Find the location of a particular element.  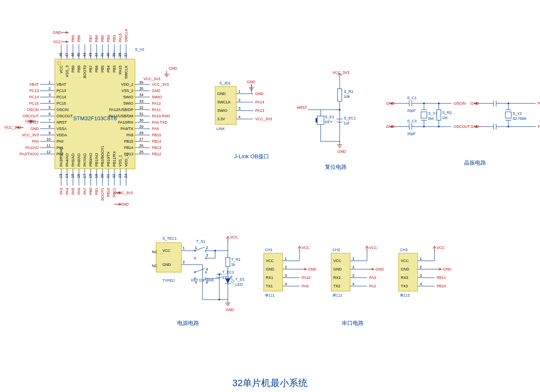

power-ref: S_TEC1 is located at coordinates (170, 238).